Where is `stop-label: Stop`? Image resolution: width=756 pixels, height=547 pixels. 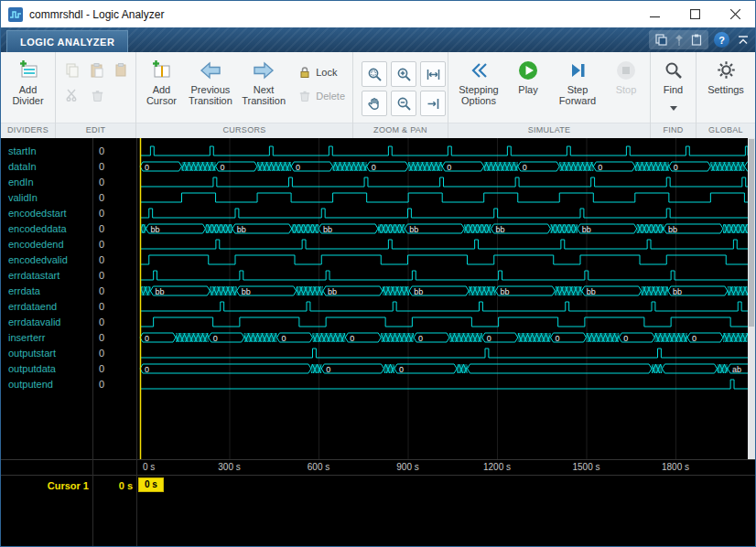 stop-label: Stop is located at coordinates (626, 90).